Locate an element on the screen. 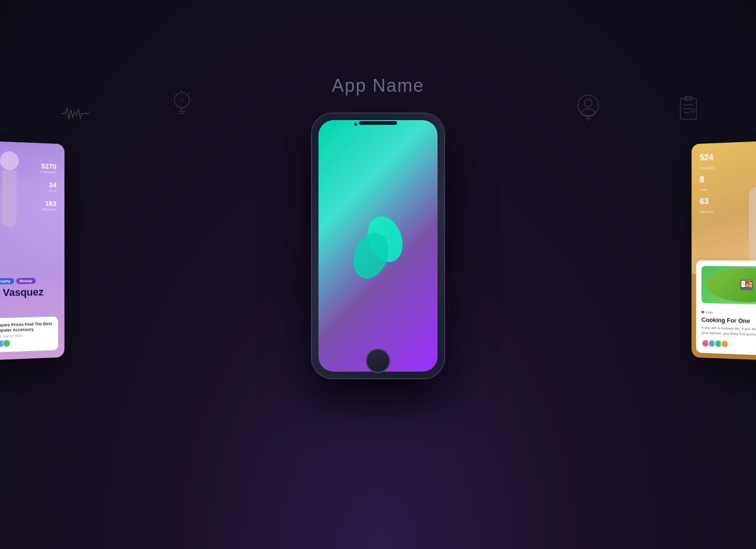  person-pin-icon is located at coordinates (588, 109).